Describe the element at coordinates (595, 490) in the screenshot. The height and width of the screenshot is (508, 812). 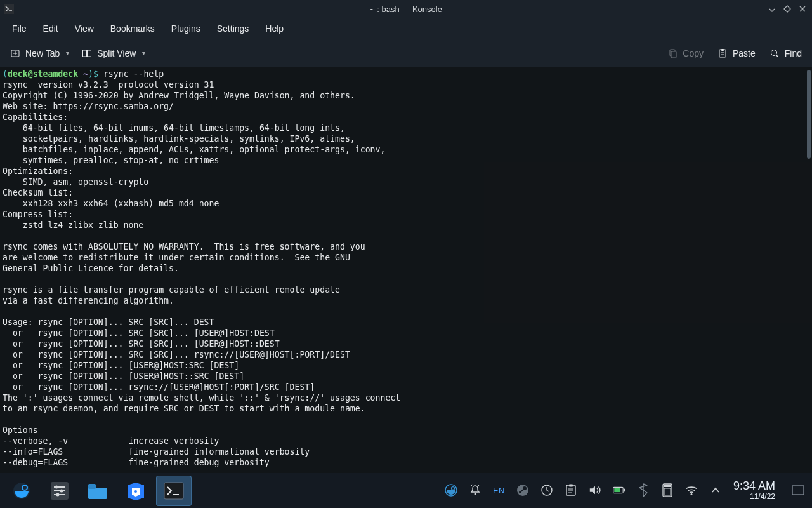
I see `tray-volume-icon` at that location.